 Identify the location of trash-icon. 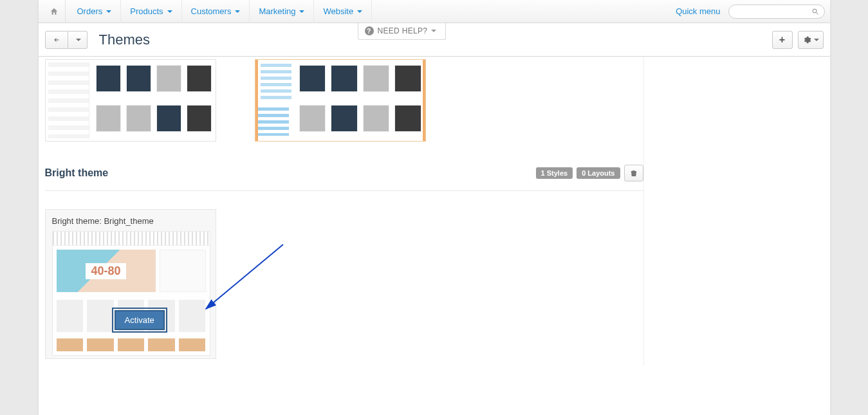
(634, 174).